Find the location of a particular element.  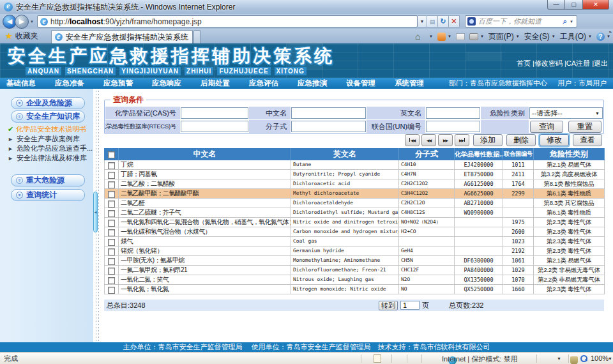

table-row: 二氯乙酸甲酯；二氯醋酸甲酯 Methyl dichloroacetate C3H… is located at coordinates (355, 194).